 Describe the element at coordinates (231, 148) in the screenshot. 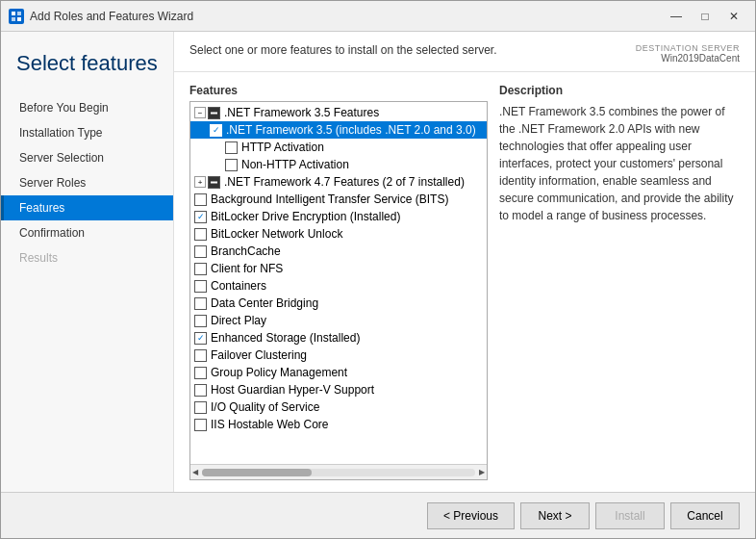

I see `checkbox-http-activation` at that location.